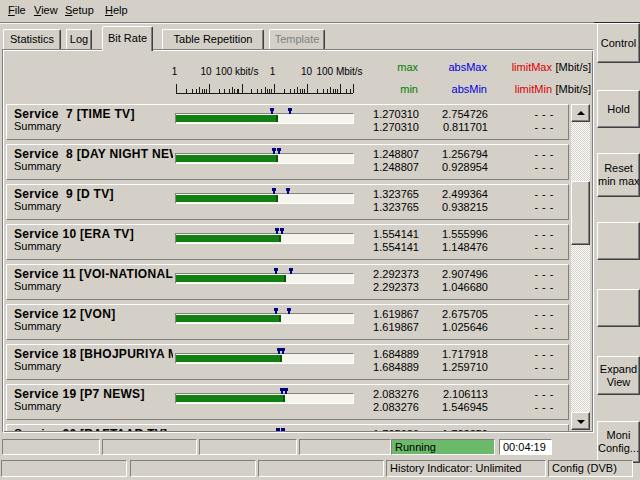  What do you see at coordinates (618, 168) in the screenshot?
I see `softkey-label: Reset` at bounding box center [618, 168].